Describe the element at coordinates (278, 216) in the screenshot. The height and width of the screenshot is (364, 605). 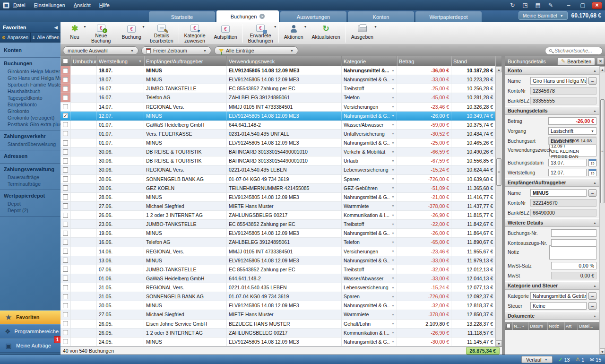
I see `table-row: 26.06.1 2 oder 3 INTERNET AGZAHLUNGSBELE…` at that location.